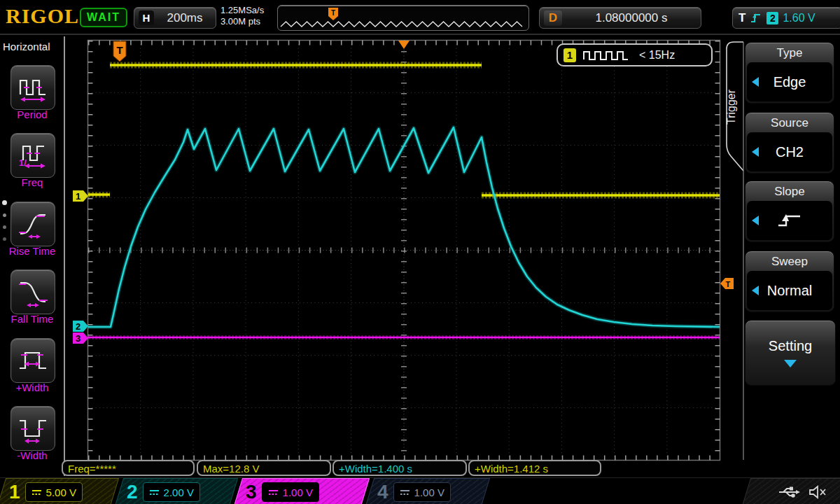 This screenshot has height=504, width=840. I want to click on popup-frequency-text: < 15Hz, so click(657, 55).